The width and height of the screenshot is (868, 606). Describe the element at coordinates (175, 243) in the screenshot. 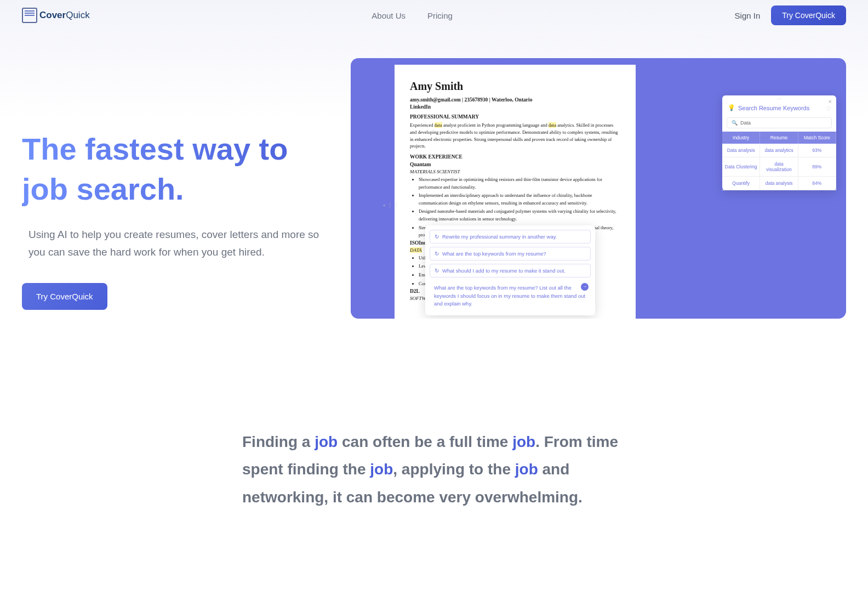

I see `hero-subtitle: Using AI to help you create resumes, cov…` at that location.